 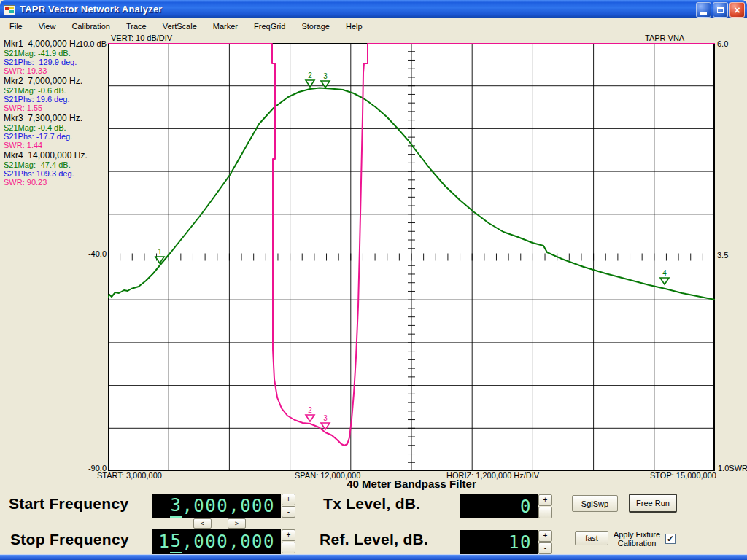 I want to click on stop-frequency-display: 15,000,000, so click(x=216, y=542).